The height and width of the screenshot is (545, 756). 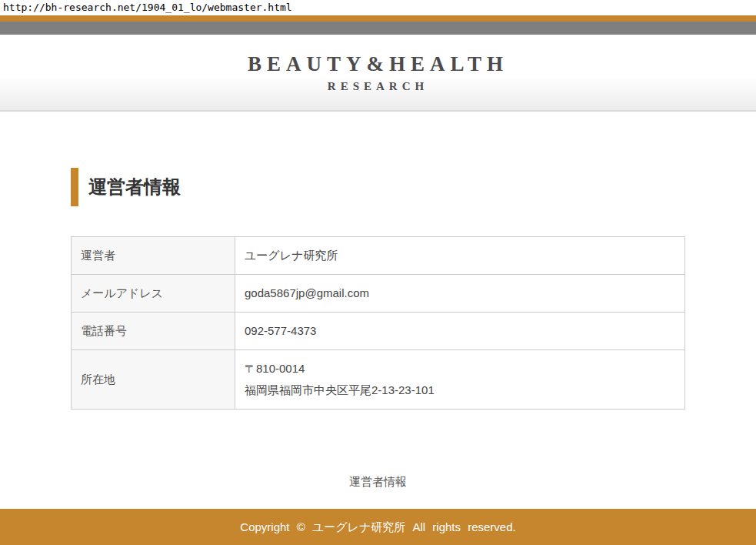 What do you see at coordinates (460, 331) in the screenshot?
I see `row-value: 092-577-4373` at bounding box center [460, 331].